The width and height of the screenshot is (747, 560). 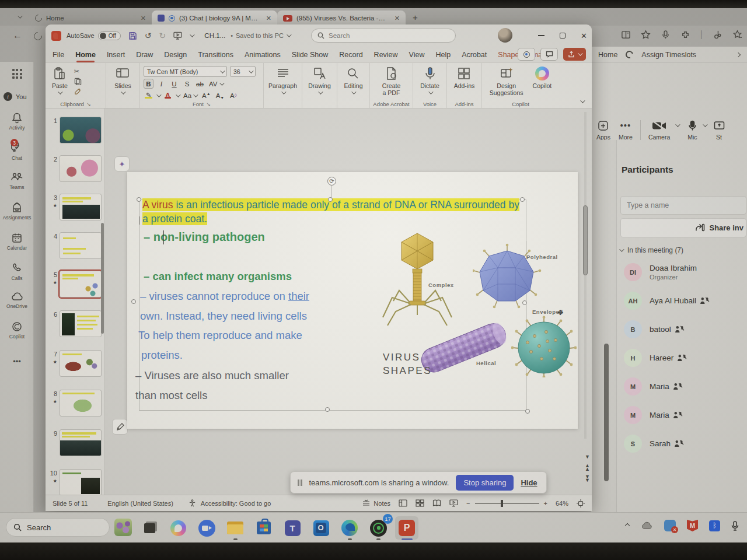 What do you see at coordinates (682, 386) in the screenshot?
I see `participant-row: M Maria` at bounding box center [682, 386].